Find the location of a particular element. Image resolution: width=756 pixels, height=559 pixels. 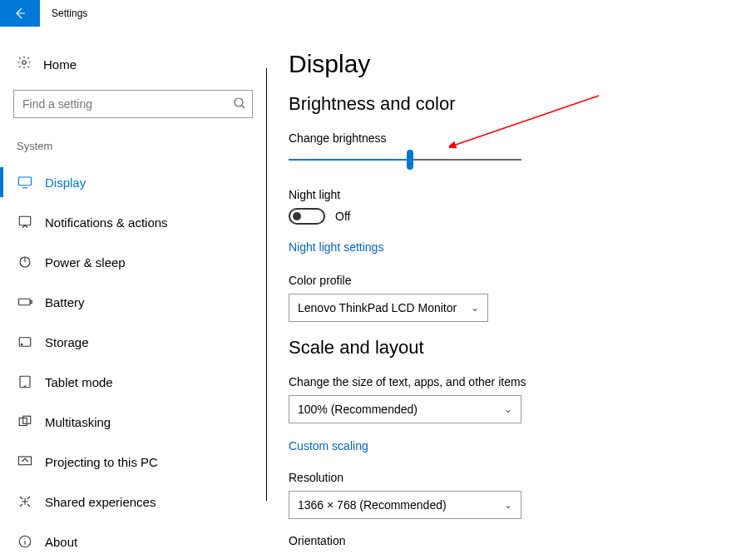

scale-section-heading: Scale and layout is located at coordinates (522, 348).